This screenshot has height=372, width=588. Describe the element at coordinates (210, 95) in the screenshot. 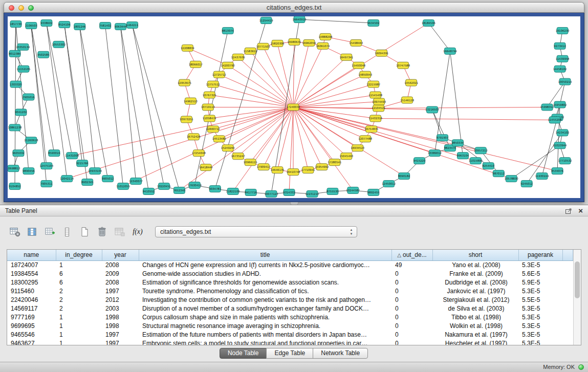

I see `graph-node: 10767325` at that location.